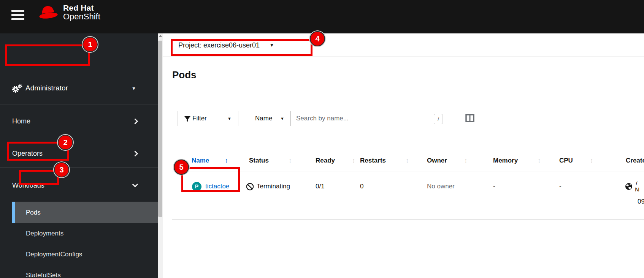 Image resolution: width=644 pixels, height=278 pixels. Describe the element at coordinates (369, 118) in the screenshot. I see `search-input` at that location.